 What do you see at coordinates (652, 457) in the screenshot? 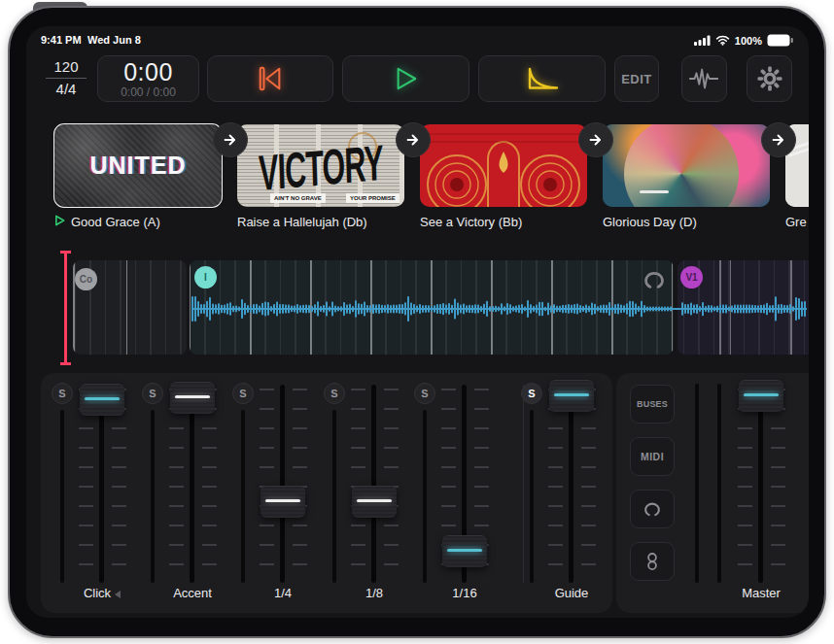
I see `midi-button: MIDI` at bounding box center [652, 457].